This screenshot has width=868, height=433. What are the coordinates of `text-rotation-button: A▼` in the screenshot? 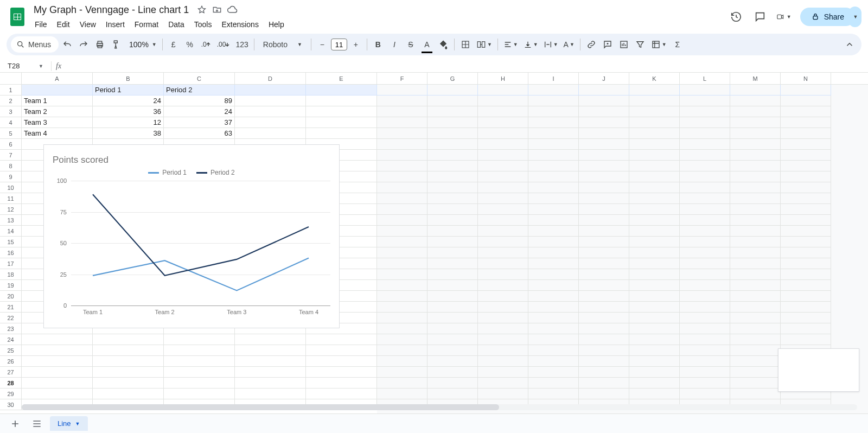 It's located at (569, 44).